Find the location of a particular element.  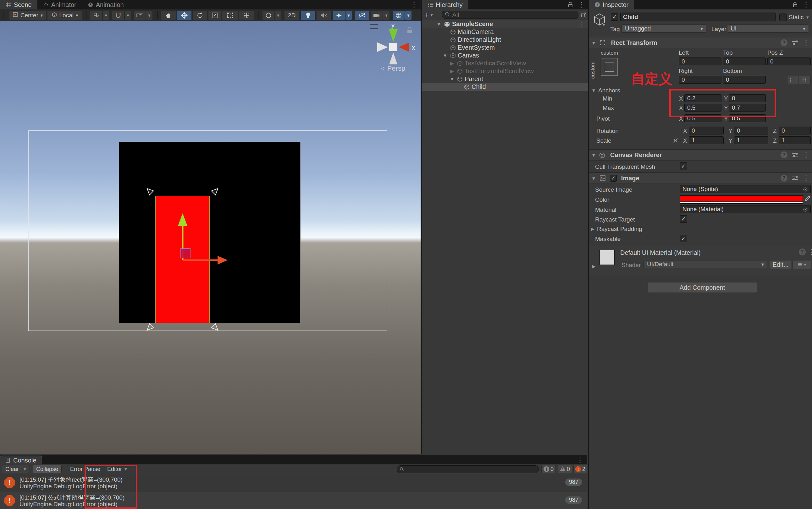

rotation-y-field: 0 is located at coordinates (751, 131).